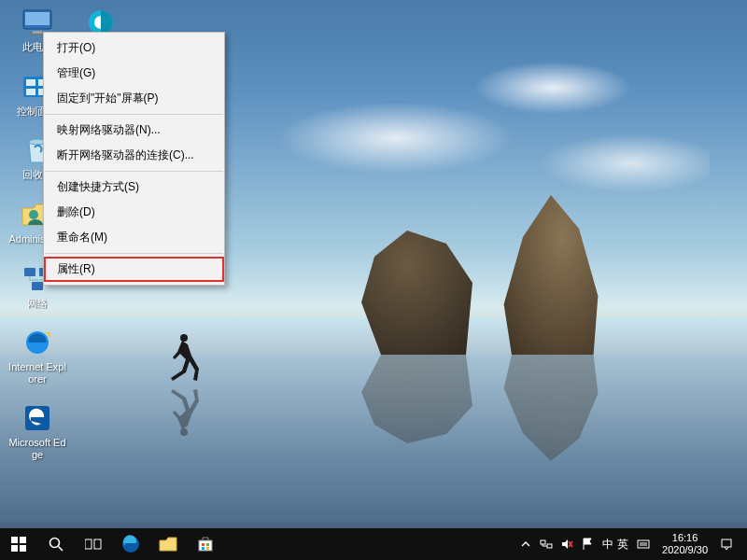  What do you see at coordinates (631, 544) in the screenshot?
I see `system-tray: 中 英 16:16 2020/9/30` at bounding box center [631, 544].